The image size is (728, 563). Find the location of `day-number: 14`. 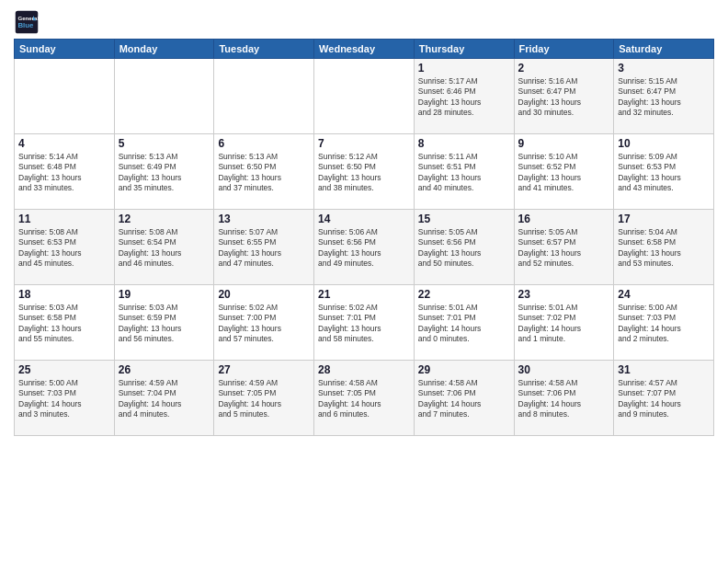

day-number: 14 is located at coordinates (364, 219).